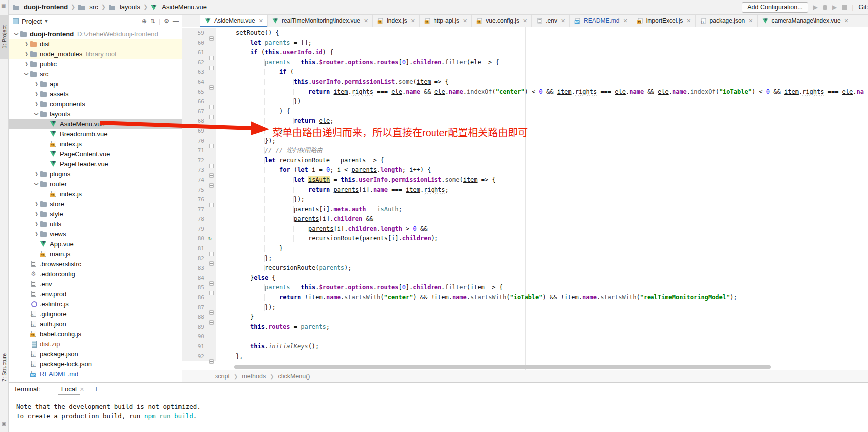 This screenshot has width=868, height=432. I want to click on code-line-69: 69}, so click(525, 131).